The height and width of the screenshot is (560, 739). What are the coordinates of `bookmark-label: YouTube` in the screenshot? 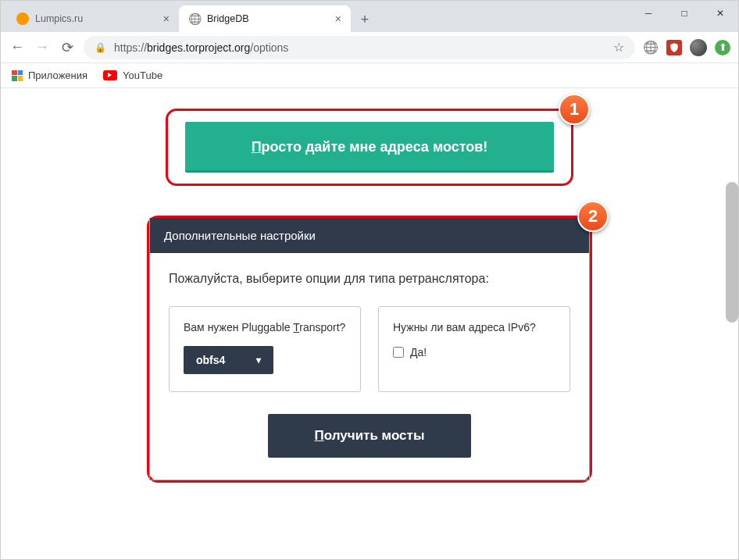 It's located at (142, 75).